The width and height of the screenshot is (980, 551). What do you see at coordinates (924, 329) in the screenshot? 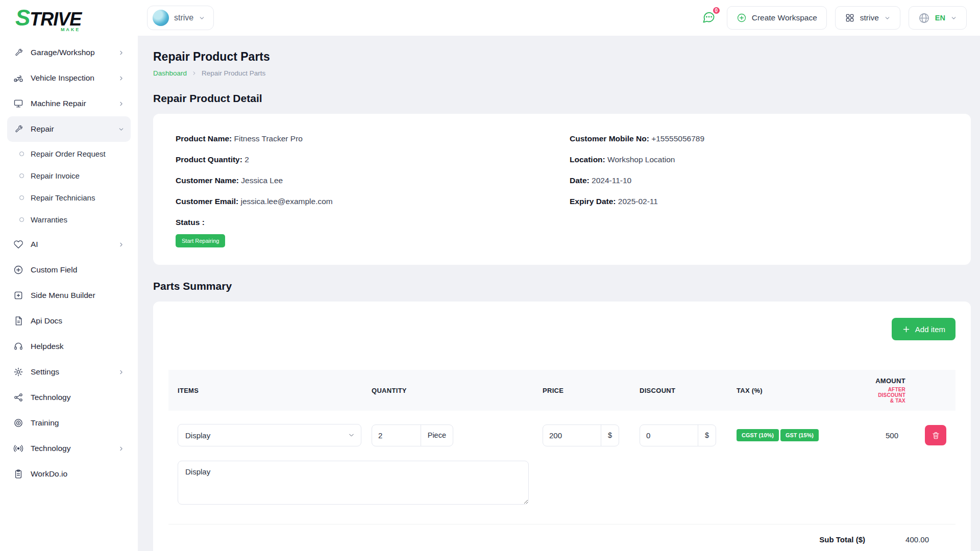
I see `add-item-button: Add item` at bounding box center [924, 329].